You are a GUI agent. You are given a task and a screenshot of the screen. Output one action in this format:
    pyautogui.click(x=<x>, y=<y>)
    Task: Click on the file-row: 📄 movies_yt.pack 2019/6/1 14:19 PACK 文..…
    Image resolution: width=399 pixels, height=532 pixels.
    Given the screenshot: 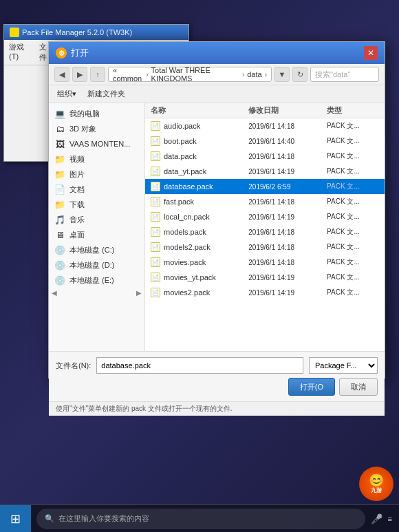 What is the action you would take?
    pyautogui.click(x=265, y=277)
    